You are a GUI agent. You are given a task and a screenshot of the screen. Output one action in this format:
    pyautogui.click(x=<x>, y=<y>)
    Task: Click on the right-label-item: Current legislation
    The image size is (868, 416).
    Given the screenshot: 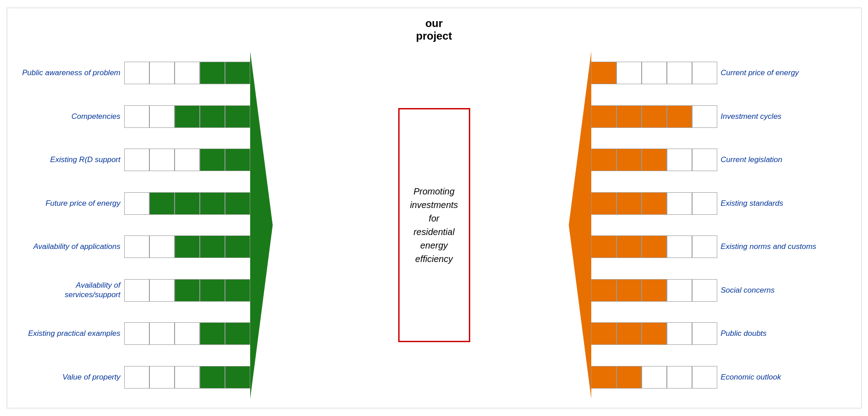 What is the action you would take?
    pyautogui.click(x=771, y=160)
    